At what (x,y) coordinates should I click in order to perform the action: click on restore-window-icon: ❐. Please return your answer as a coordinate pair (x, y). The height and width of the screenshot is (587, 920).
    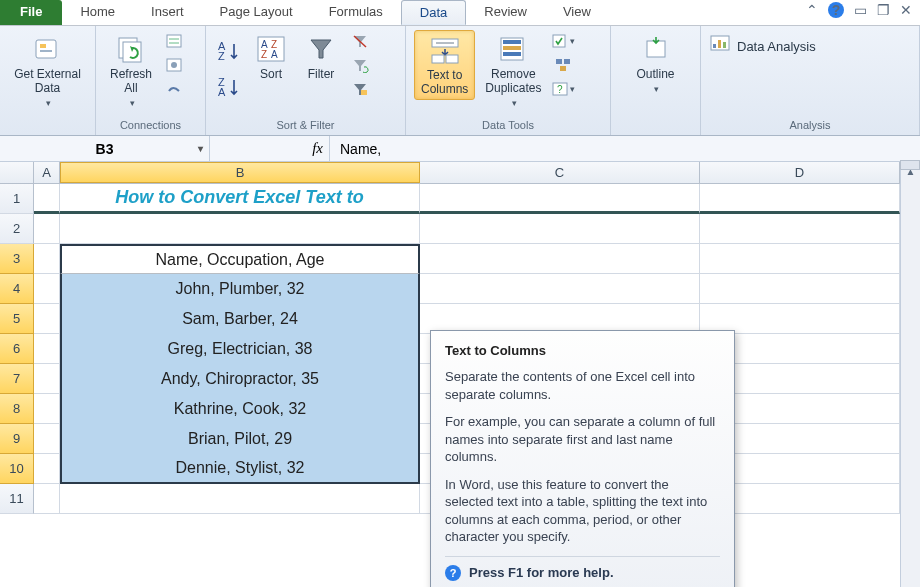
    Looking at the image, I should click on (884, 10).